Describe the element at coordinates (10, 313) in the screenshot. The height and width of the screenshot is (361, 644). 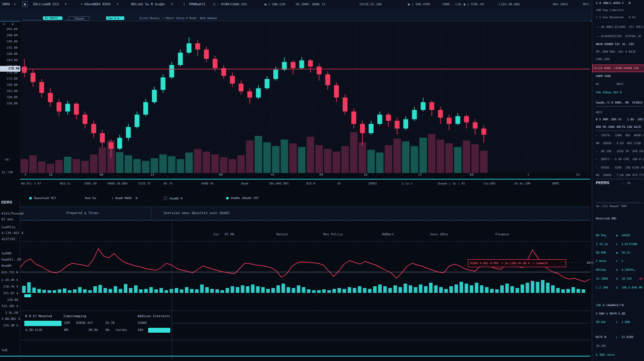
I see `bottom-axis-label-15: 3.9L.U0` at that location.